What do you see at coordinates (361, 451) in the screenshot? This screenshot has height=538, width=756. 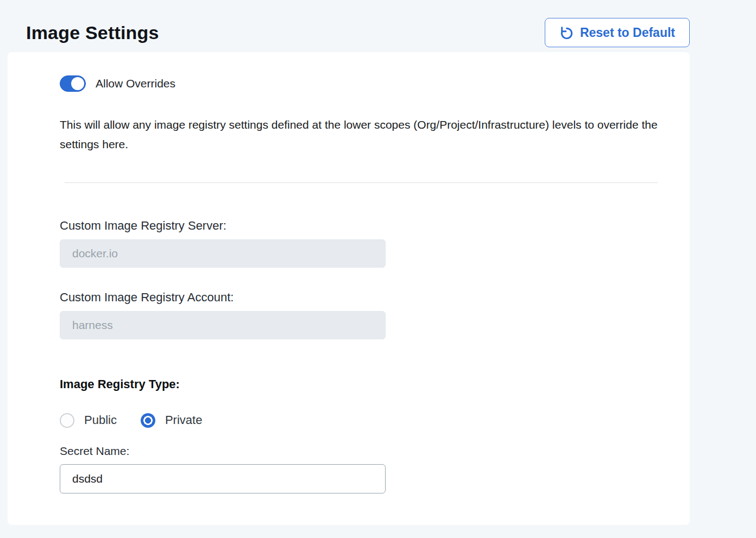 I see `secret-name-label: Secret Name:` at bounding box center [361, 451].